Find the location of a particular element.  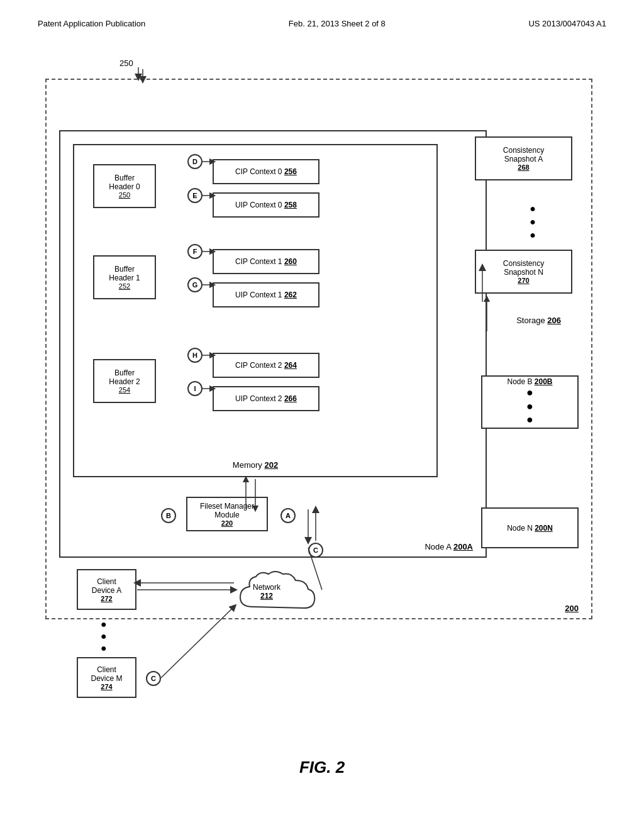

circle-c2: C is located at coordinates (153, 678).